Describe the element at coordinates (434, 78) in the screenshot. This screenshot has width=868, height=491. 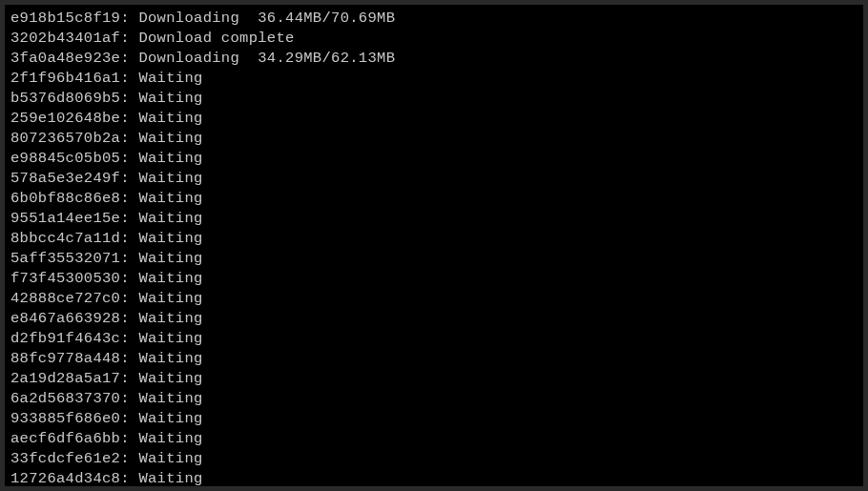
I see `terminal-line: 2f1f96b416a1: Waiting` at that location.